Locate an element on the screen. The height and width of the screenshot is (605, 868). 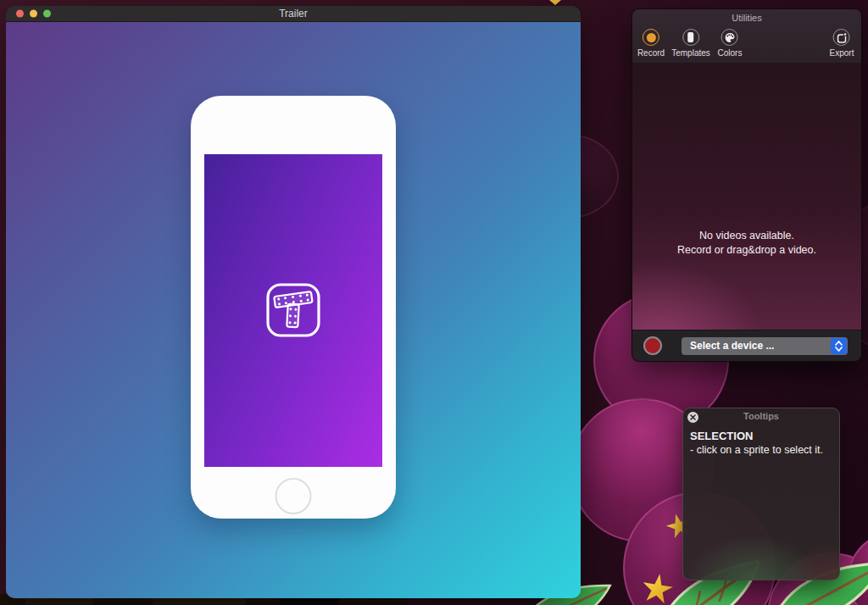
trailer-titlebar: Trailer is located at coordinates (293, 14).